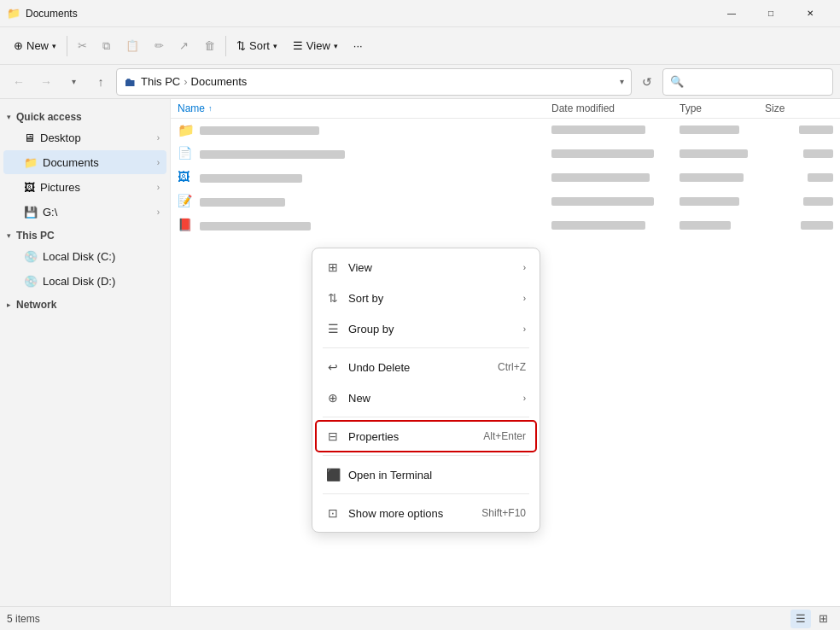 The image size is (840, 630). What do you see at coordinates (96, 138) in the screenshot?
I see `desktop-label: Desktop` at bounding box center [96, 138].